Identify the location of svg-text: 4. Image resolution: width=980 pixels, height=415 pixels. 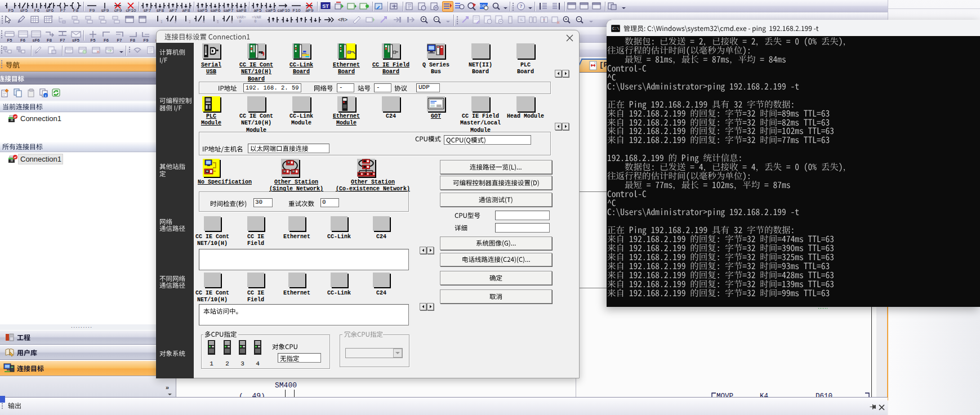
(204, 21).